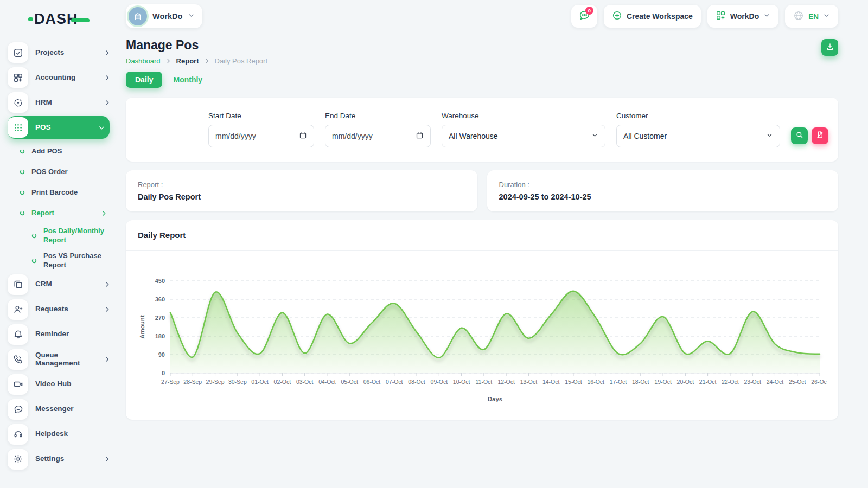  I want to click on phone-icon, so click(18, 359).